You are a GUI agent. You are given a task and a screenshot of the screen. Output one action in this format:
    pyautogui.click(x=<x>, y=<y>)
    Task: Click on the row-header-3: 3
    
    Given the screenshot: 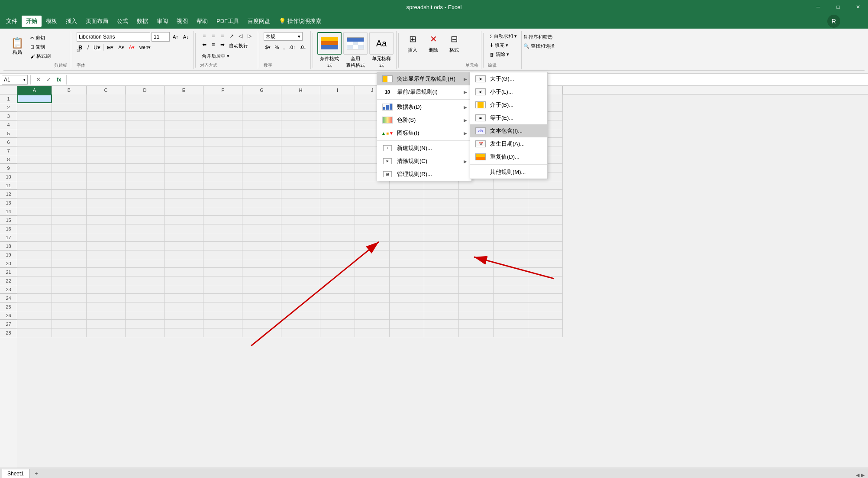 What is the action you would take?
    pyautogui.click(x=9, y=116)
    